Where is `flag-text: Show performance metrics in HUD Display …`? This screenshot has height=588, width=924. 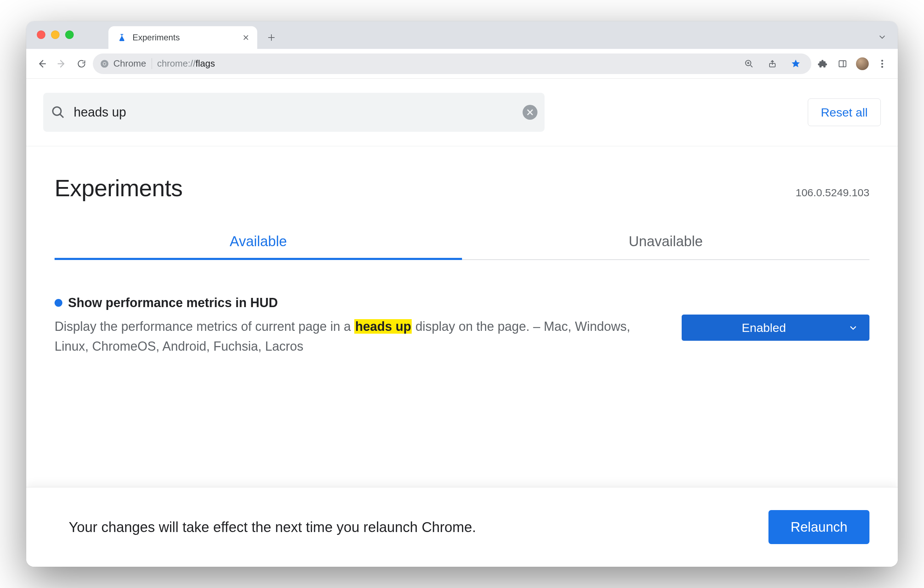 flag-text: Show performance metrics in HUD Display … is located at coordinates (358, 326).